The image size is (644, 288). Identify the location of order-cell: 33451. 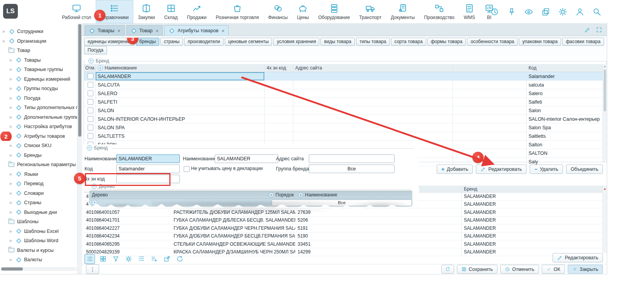
(324, 244).